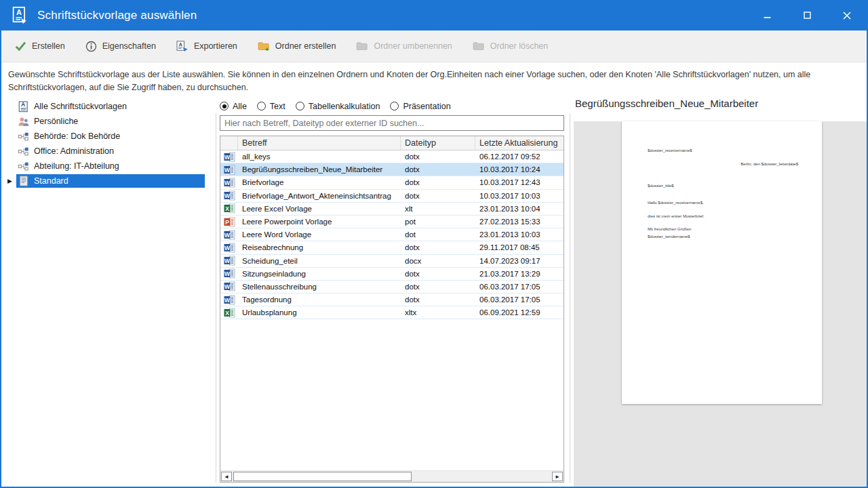  Describe the element at coordinates (807, 16) in the screenshot. I see `maximize-button` at that location.